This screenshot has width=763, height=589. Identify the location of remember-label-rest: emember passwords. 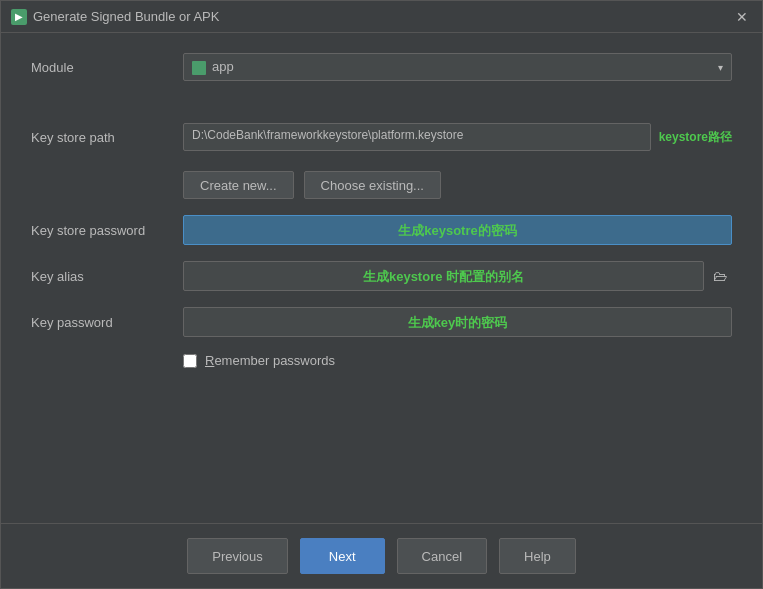
(274, 360).